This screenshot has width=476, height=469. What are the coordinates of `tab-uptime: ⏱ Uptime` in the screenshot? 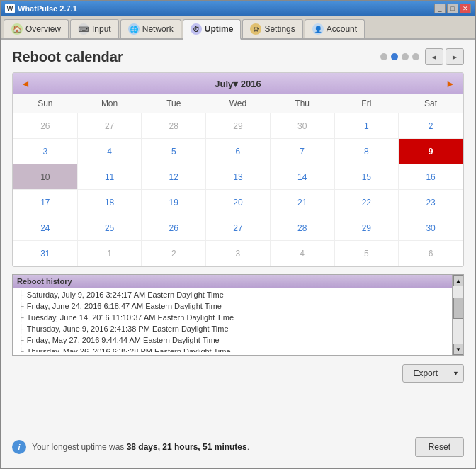 It's located at (212, 30).